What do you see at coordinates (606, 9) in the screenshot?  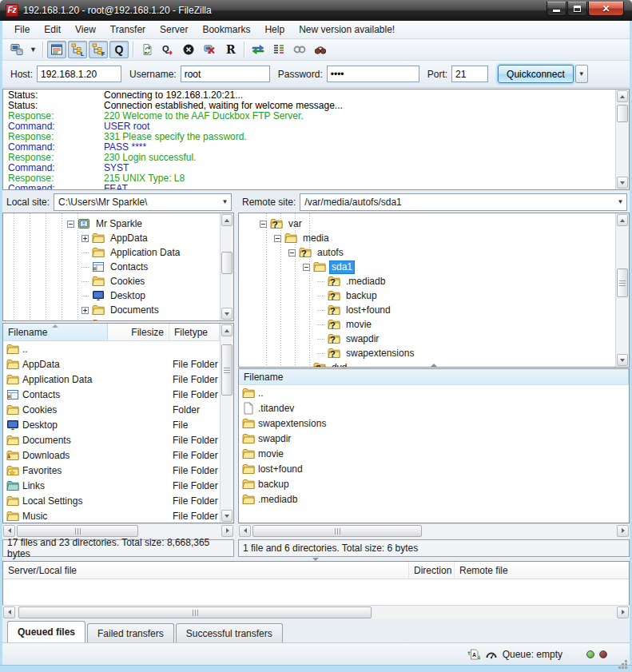 I see `close-button: ✕` at bounding box center [606, 9].